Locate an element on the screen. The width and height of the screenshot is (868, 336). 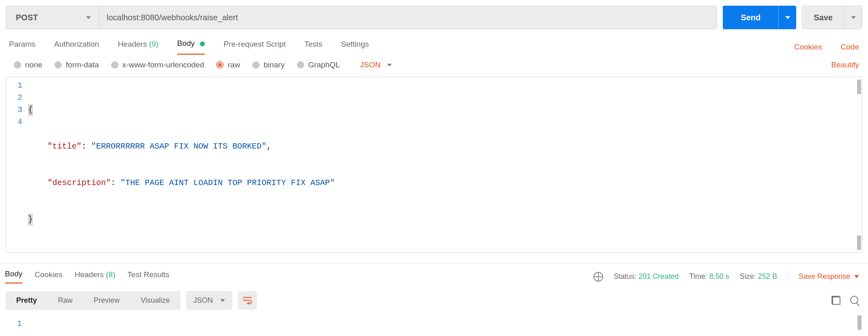
http-method-value: POST is located at coordinates (27, 18).